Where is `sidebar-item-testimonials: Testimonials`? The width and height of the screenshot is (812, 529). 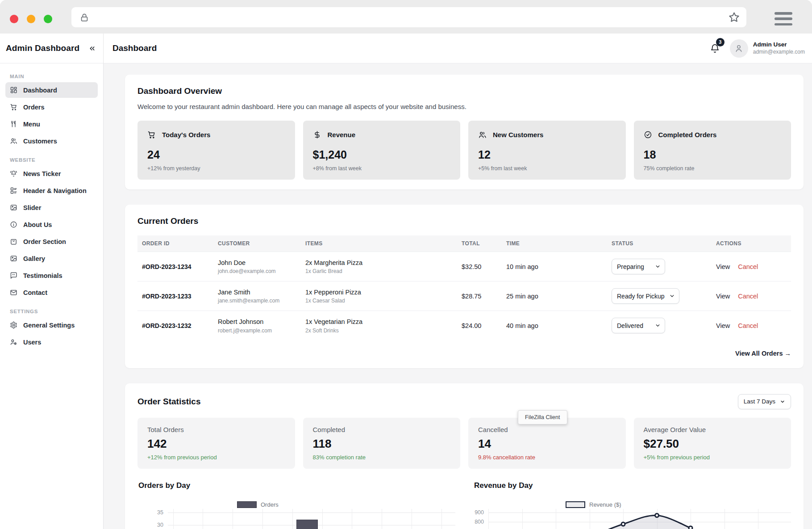
sidebar-item-testimonials: Testimonials is located at coordinates (52, 275).